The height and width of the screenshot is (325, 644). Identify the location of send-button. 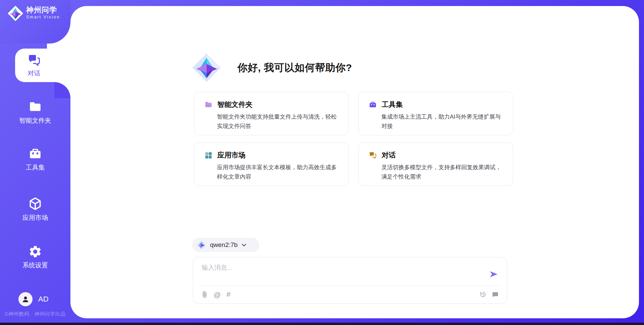
(494, 274).